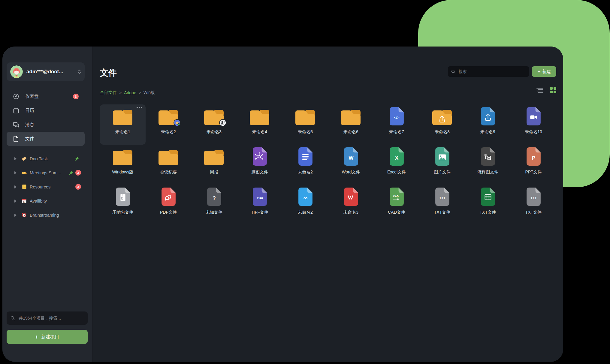 This screenshot has height=364, width=610. Describe the element at coordinates (46, 97) in the screenshot. I see `sidebar-item-dashboard: 仪表盘 3` at that location.